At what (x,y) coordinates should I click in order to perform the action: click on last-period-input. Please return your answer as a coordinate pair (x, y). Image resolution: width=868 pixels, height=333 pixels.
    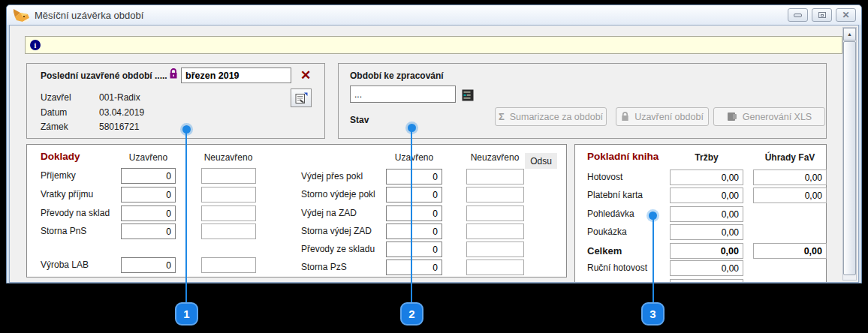
    Looking at the image, I should click on (236, 75).